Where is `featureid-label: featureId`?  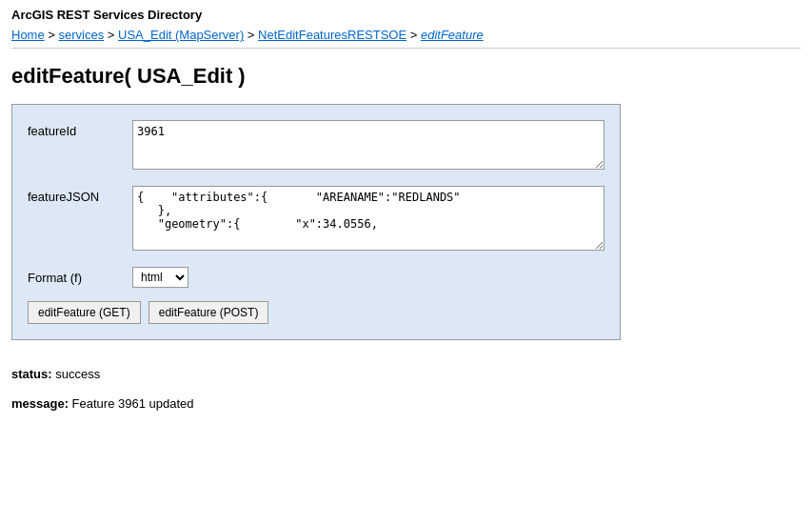 featureid-label: featureId is located at coordinates (80, 130).